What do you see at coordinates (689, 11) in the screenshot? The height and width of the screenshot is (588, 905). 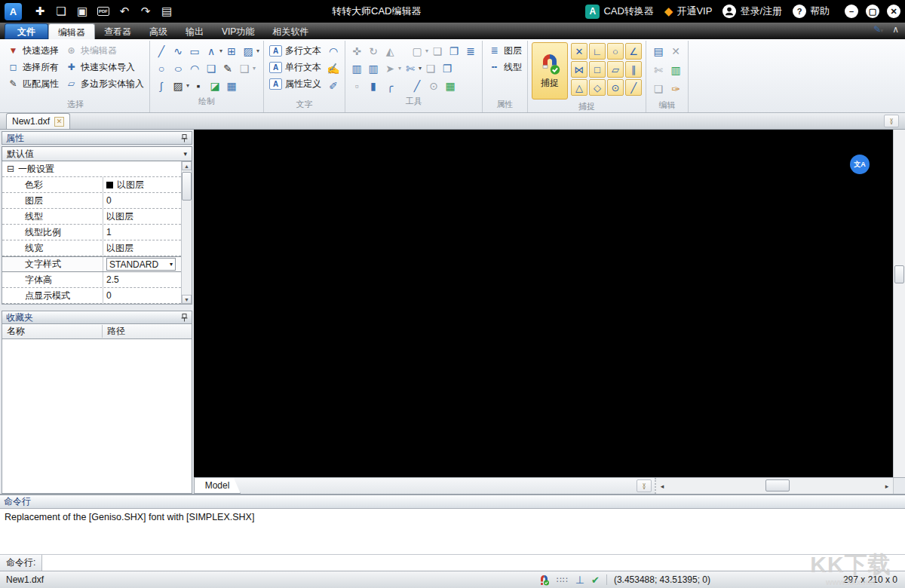 I see `vip-button: ◆ 开通VIP` at bounding box center [689, 11].